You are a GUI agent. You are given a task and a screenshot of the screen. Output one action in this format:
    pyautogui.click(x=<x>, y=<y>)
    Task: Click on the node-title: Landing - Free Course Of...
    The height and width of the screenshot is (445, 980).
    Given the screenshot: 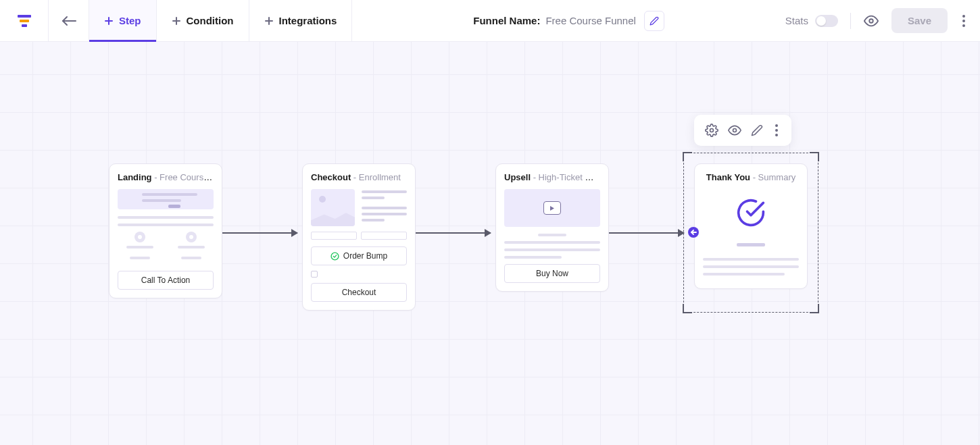 What is the action you would take?
    pyautogui.click(x=166, y=177)
    